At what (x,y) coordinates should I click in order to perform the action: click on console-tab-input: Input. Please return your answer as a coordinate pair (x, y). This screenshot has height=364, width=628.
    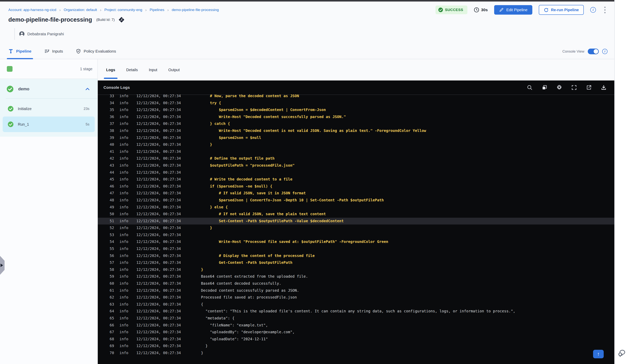
    Looking at the image, I should click on (153, 70).